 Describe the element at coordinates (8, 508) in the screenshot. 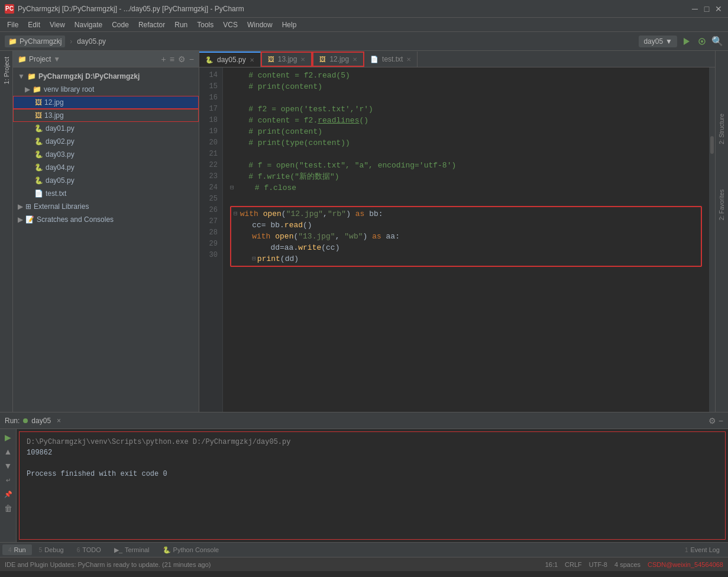

I see `run-clear-button: 🗑` at that location.